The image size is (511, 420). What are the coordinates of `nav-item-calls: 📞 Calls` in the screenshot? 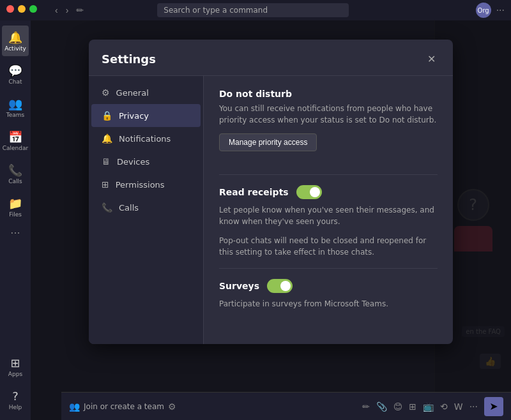 It's located at (146, 207).